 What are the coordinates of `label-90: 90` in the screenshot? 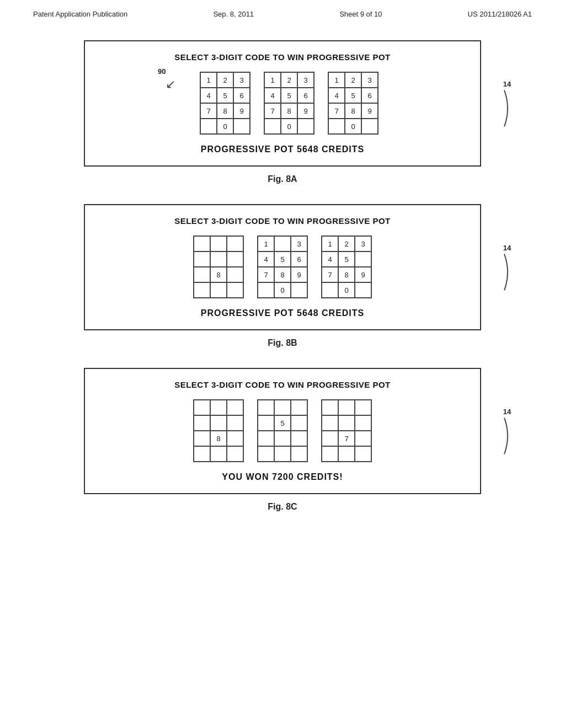 It's located at (162, 72).